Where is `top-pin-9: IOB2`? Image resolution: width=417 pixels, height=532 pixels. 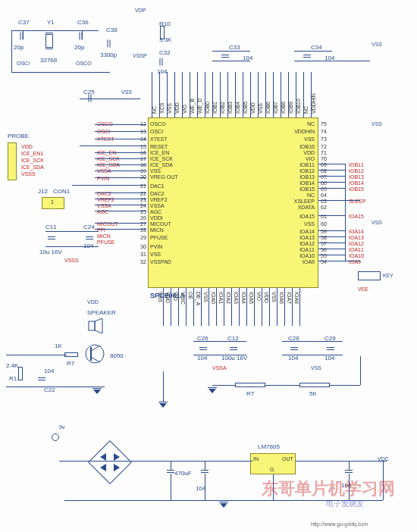 top-pin-9: IOB2 is located at coordinates (223, 108).